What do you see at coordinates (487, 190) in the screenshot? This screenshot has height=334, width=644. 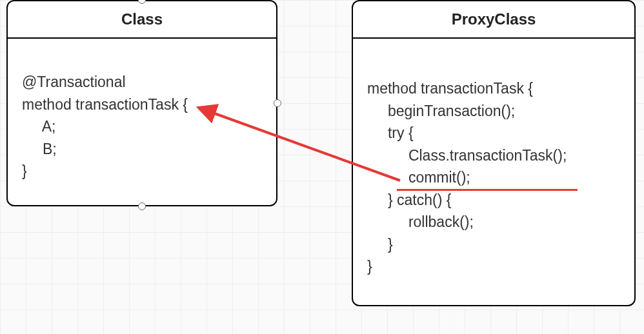 I see `emphasis-underline` at bounding box center [487, 190].